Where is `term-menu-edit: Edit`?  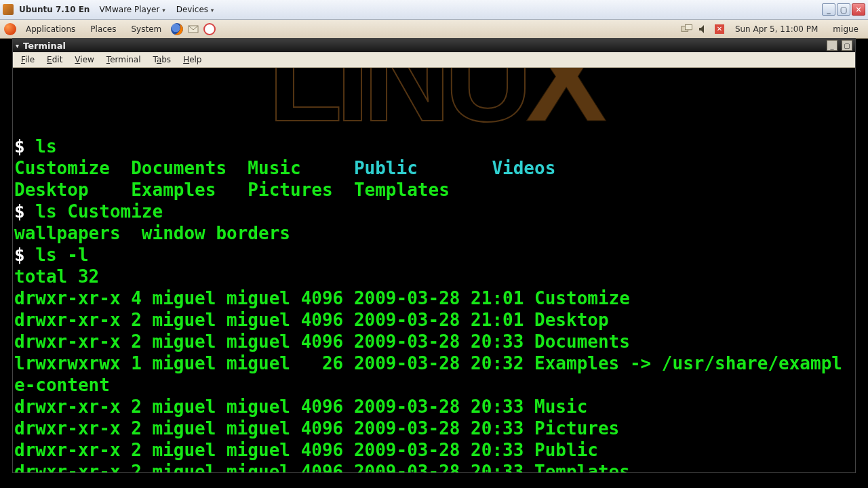
term-menu-edit: Edit is located at coordinates (54, 60).